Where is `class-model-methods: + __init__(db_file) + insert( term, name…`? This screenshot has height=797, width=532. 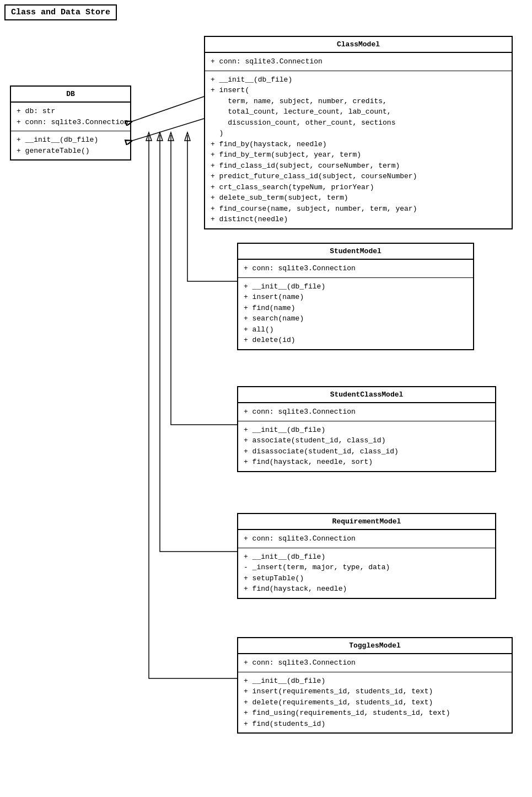 class-model-methods: + __init__(db_file) + insert( term, name… is located at coordinates (358, 150).